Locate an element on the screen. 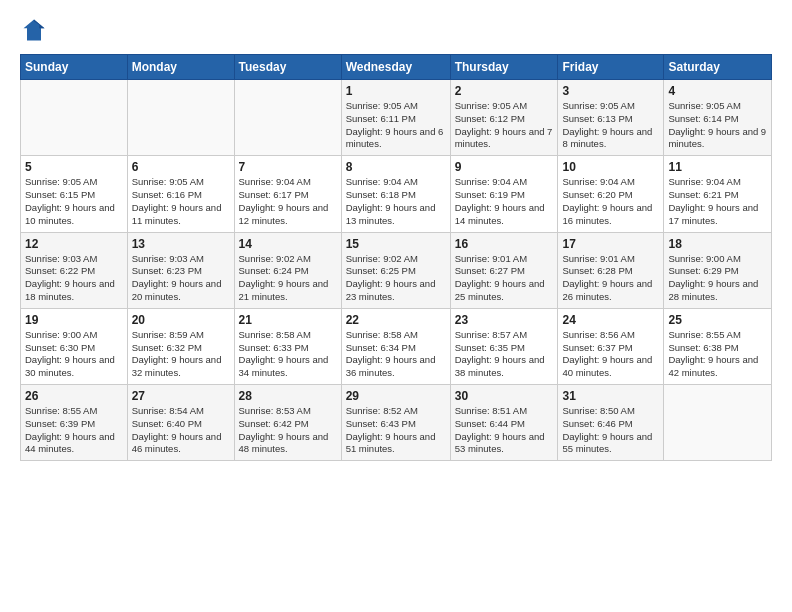 The width and height of the screenshot is (792, 612). day-info: Sunrise: 9:03 AM Sunset: 6:23 PM Dayligh… is located at coordinates (181, 278).